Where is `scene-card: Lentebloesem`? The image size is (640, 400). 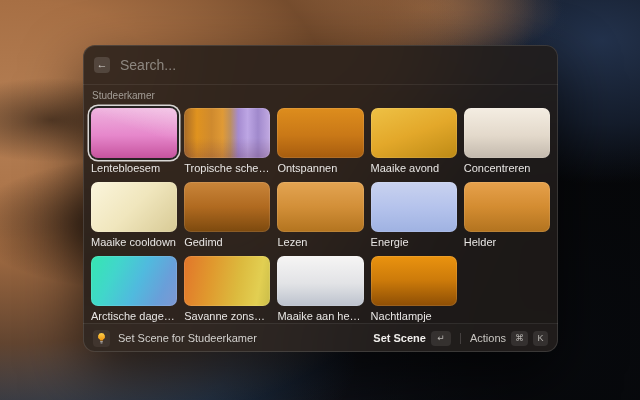 scene-card: Lentebloesem is located at coordinates (134, 141).